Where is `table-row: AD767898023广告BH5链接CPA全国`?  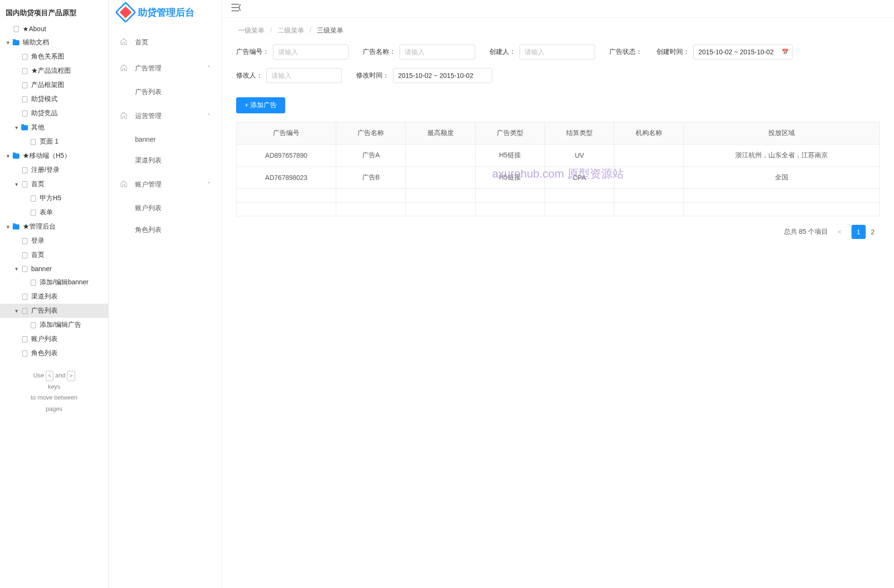
table-row: AD767898023广告BH5链接CPA全国 is located at coordinates (558, 178).